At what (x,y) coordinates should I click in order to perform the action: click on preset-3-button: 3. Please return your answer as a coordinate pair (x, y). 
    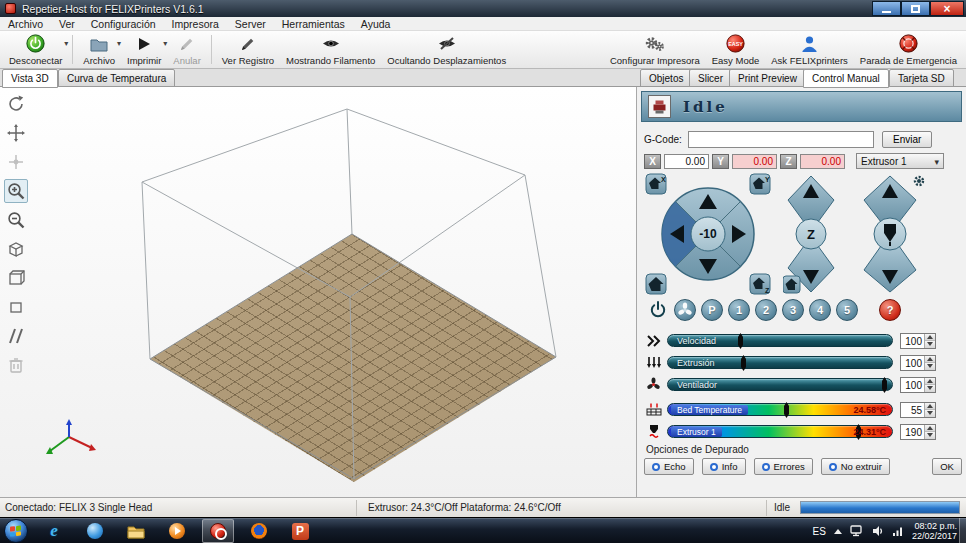
    Looking at the image, I should click on (793, 310).